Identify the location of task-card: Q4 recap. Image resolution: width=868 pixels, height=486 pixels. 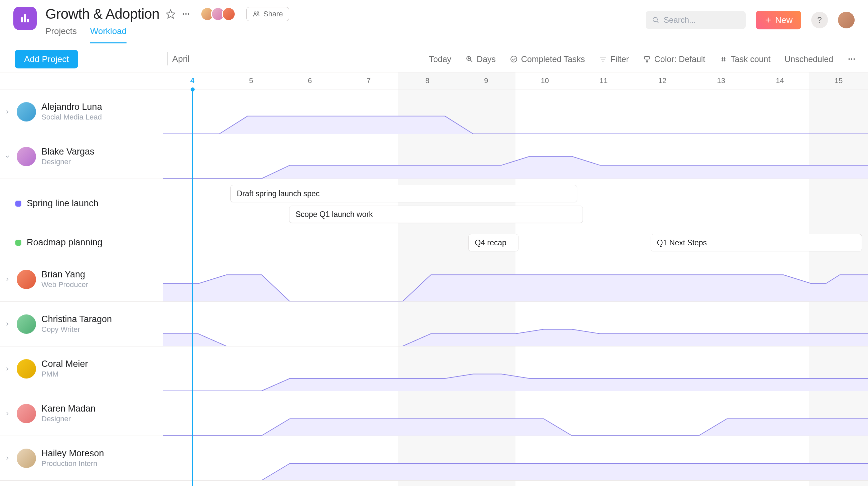
(493, 242).